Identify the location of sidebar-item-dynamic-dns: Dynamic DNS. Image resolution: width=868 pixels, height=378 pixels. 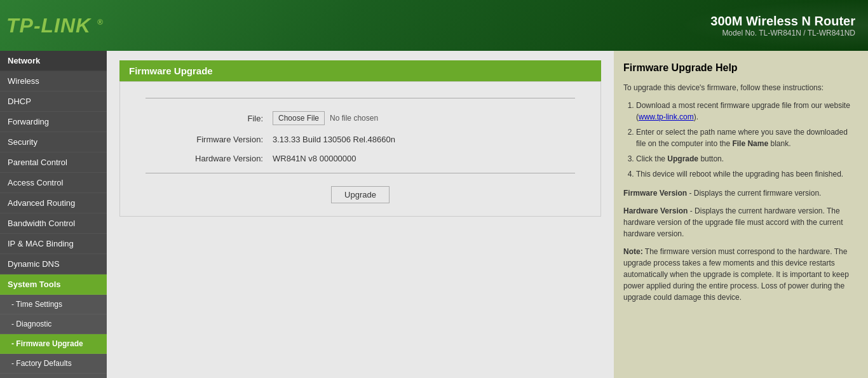
(53, 264).